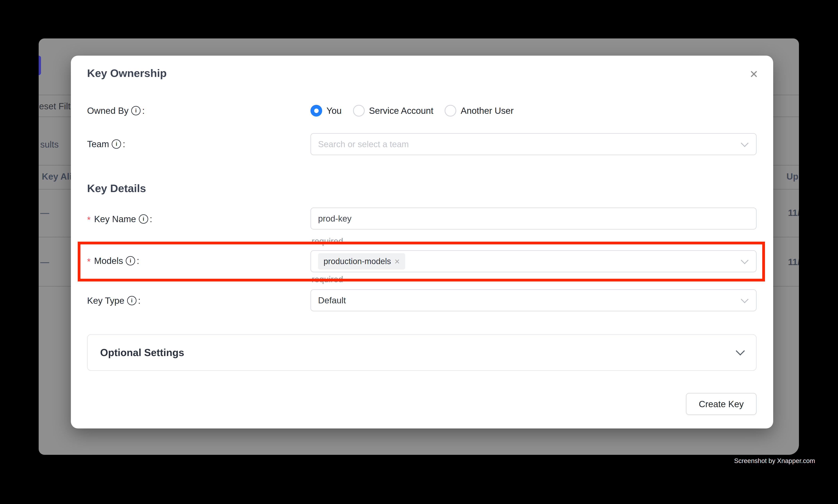 This screenshot has width=838, height=504. I want to click on radio-option-you: You, so click(326, 111).